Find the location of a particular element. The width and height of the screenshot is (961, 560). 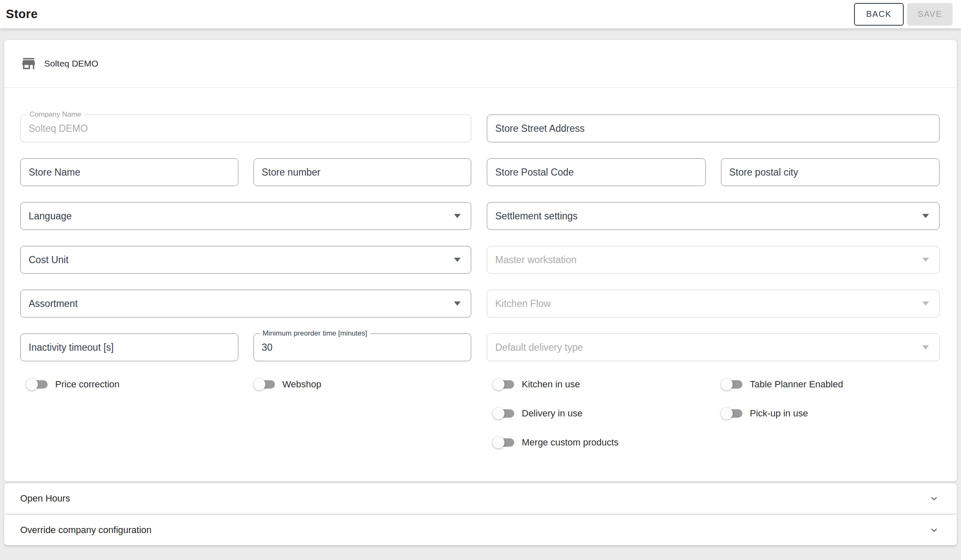

min-preorder-label: Minimum preorder time [minutes] is located at coordinates (315, 333).